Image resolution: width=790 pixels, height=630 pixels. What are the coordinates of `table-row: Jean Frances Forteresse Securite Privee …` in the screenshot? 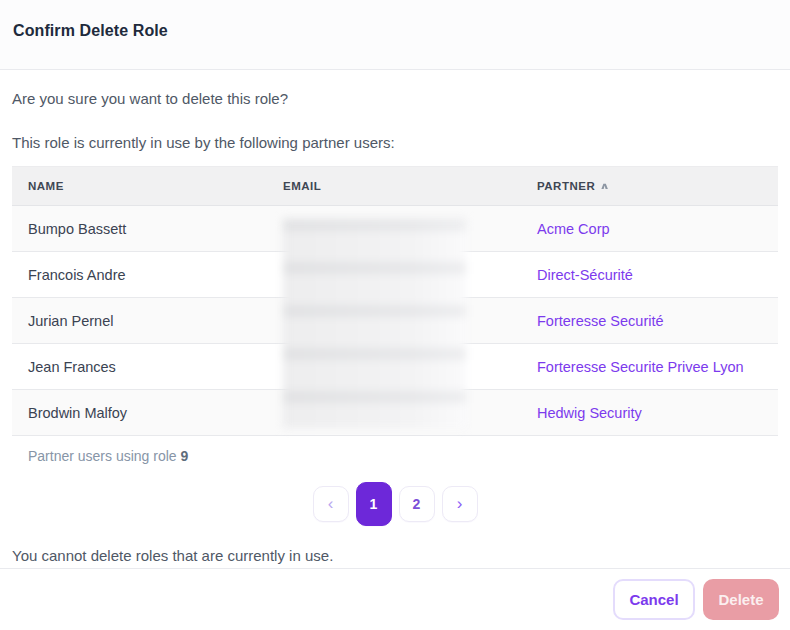 It's located at (395, 367).